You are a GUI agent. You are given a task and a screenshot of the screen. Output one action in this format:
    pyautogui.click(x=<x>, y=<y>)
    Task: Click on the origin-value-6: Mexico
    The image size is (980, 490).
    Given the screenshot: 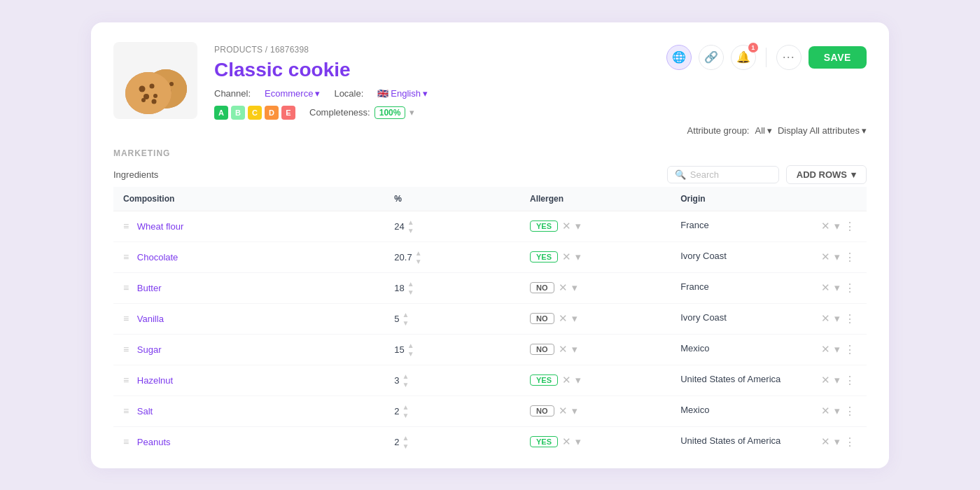 What is the action you would take?
    pyautogui.click(x=694, y=410)
    